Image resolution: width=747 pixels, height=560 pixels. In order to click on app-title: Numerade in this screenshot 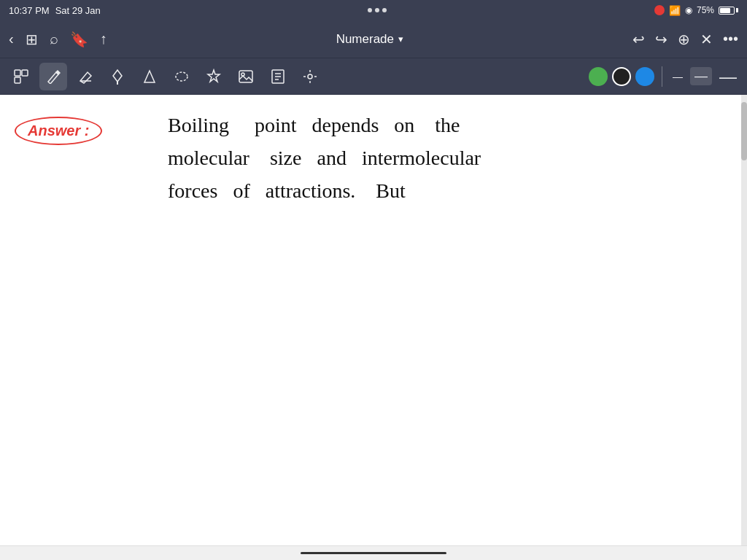, I will do `click(365, 39)`.